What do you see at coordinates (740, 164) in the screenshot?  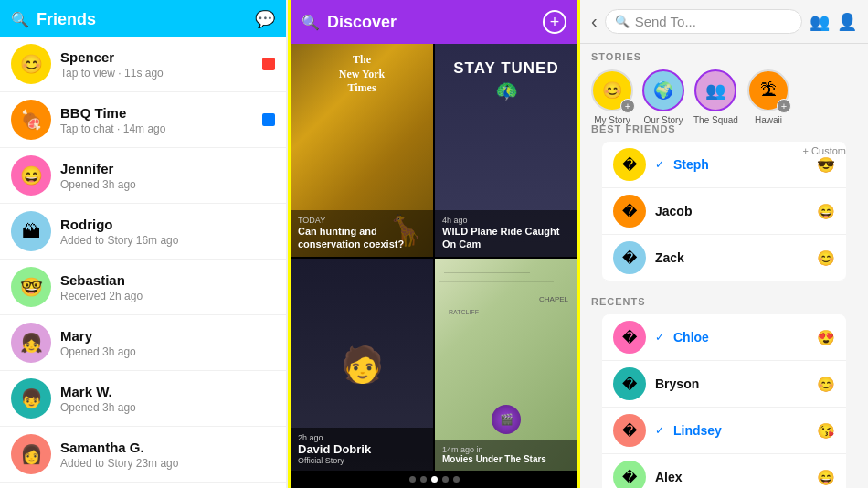 I see `send-friend-name: Steph` at bounding box center [740, 164].